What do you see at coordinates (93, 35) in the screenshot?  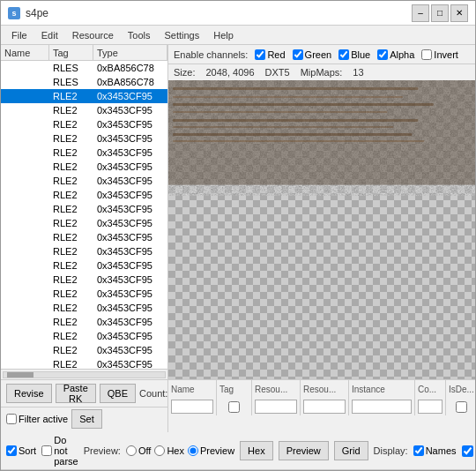 I see `menu-resource: Resource` at bounding box center [93, 35].